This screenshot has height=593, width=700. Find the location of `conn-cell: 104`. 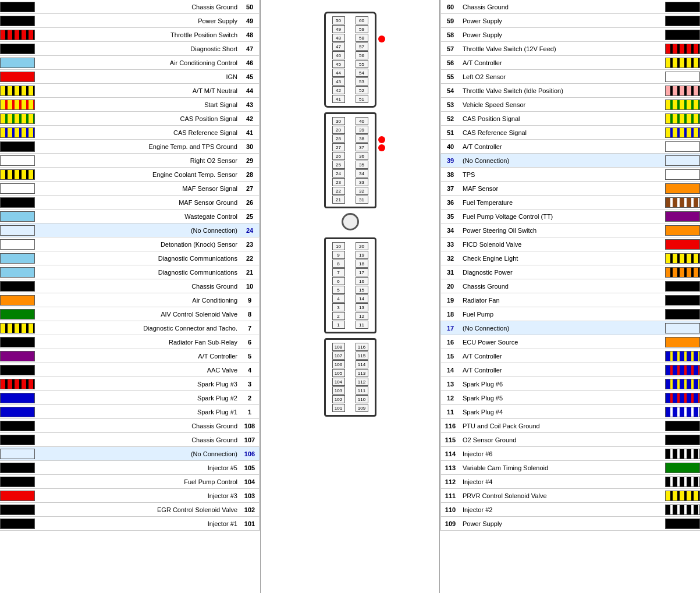

conn-cell: 104 is located at coordinates (339, 382).